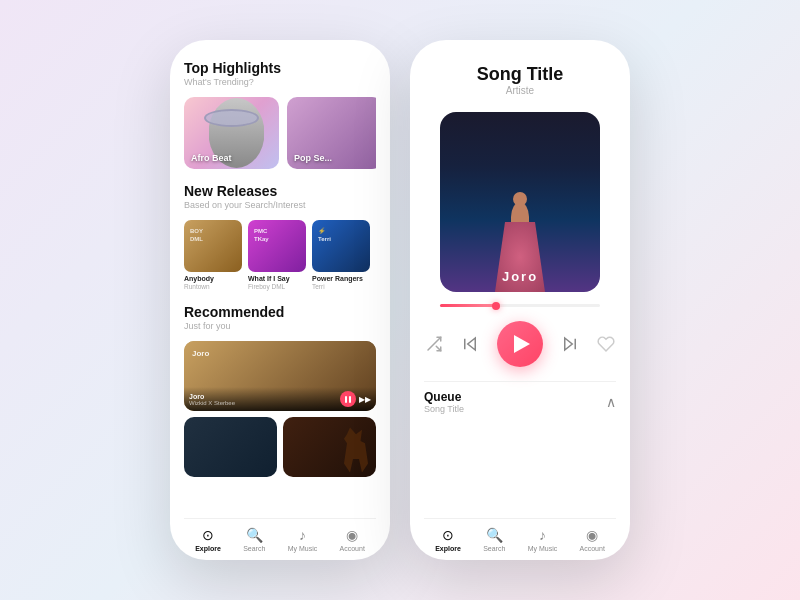 This screenshot has width=800, height=600. What do you see at coordinates (277, 286) in the screenshot?
I see `whatif-artist: Fireboy DML` at bounding box center [277, 286].